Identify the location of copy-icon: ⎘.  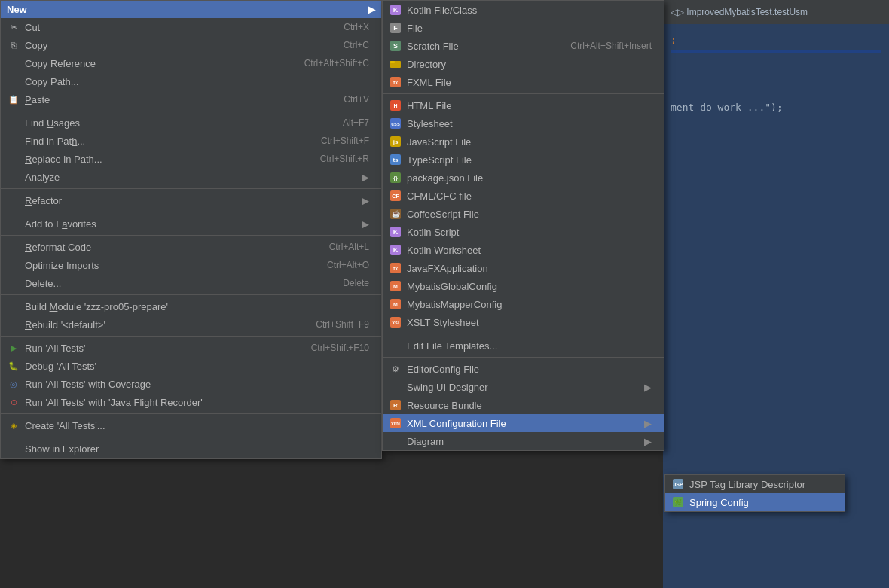
(14, 45).